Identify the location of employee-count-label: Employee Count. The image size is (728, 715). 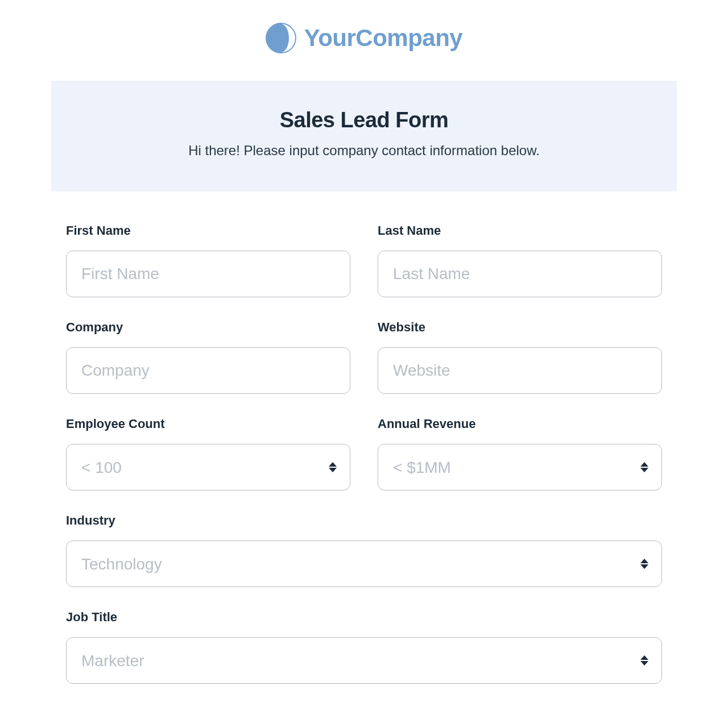
(208, 424).